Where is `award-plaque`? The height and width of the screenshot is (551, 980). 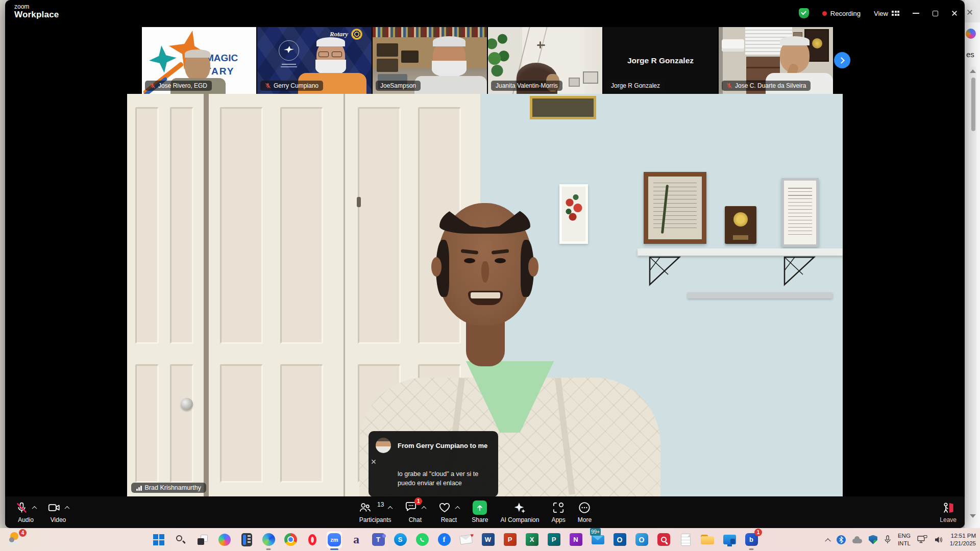 award-plaque is located at coordinates (741, 225).